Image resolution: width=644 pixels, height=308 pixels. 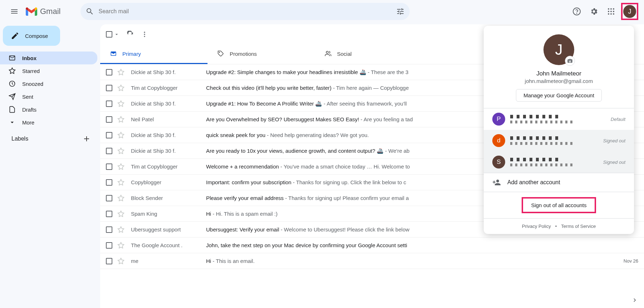 I want to click on help-icon, so click(x=577, y=11).